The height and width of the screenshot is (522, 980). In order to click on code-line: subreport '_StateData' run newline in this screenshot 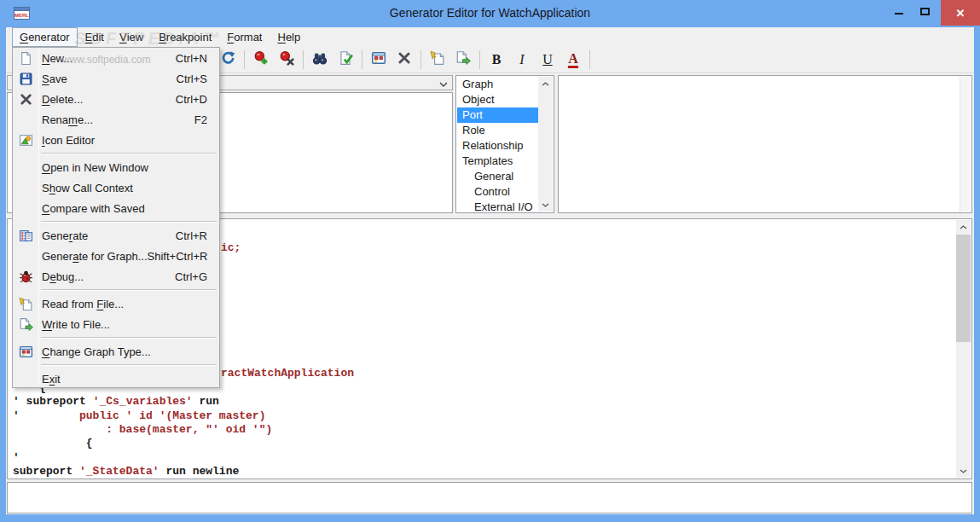, I will do `click(126, 472)`.